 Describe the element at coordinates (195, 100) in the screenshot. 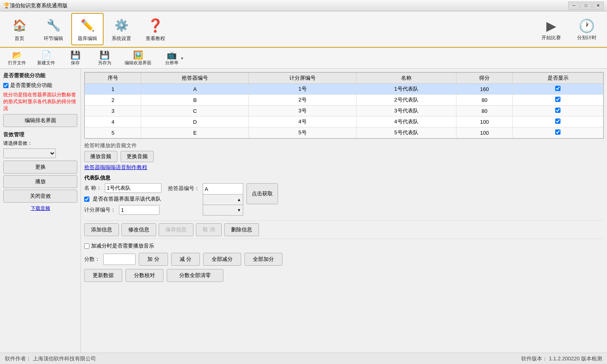

I see `cell-buzzer: B` at that location.